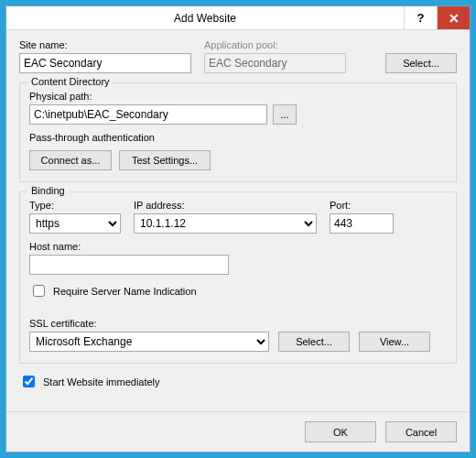  Describe the element at coordinates (314, 342) in the screenshot. I see `ssl-cert-select-button: Select...` at that location.